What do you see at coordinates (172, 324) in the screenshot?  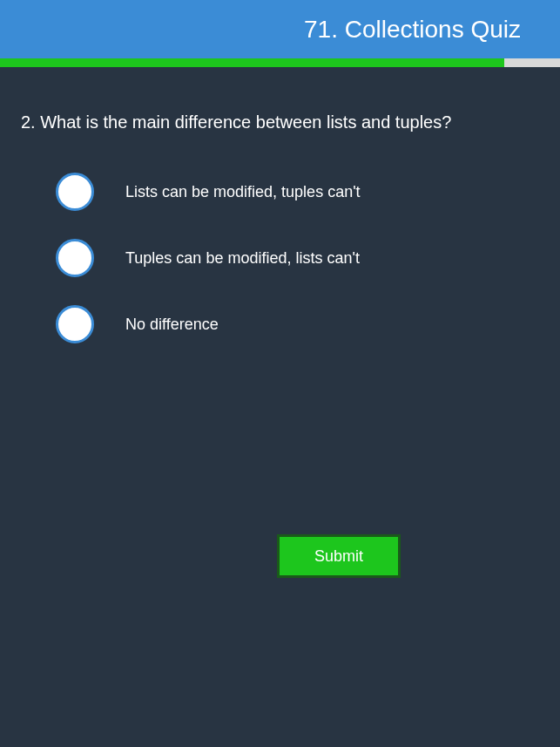 I see `option-label: No difference` at bounding box center [172, 324].